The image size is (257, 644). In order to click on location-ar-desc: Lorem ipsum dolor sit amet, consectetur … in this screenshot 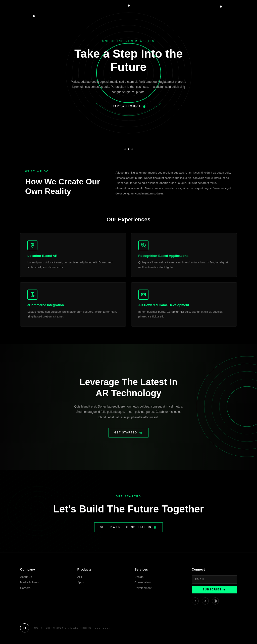, I will do `click(73, 265)`.